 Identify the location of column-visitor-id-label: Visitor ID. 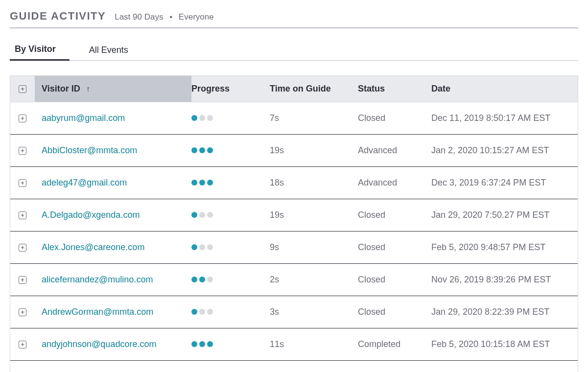
(61, 89).